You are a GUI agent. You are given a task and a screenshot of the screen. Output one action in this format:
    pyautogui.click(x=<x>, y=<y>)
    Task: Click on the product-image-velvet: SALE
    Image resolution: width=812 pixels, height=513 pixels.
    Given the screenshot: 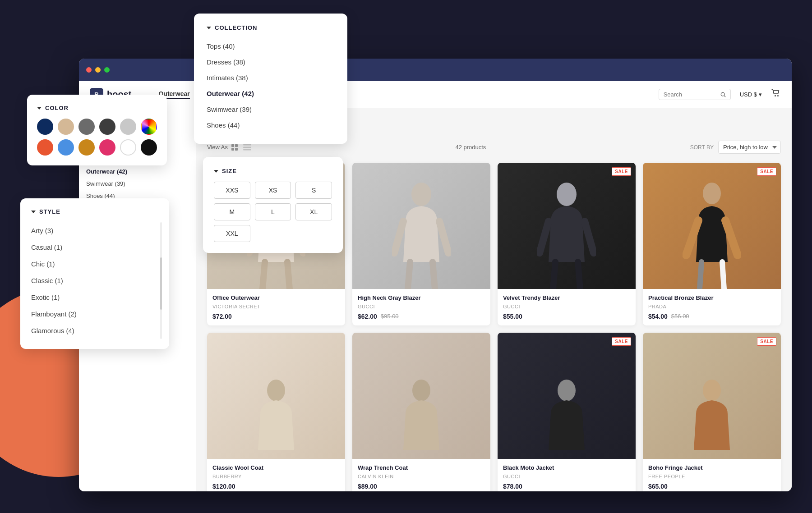 What is the action you would take?
    pyautogui.click(x=567, y=226)
    